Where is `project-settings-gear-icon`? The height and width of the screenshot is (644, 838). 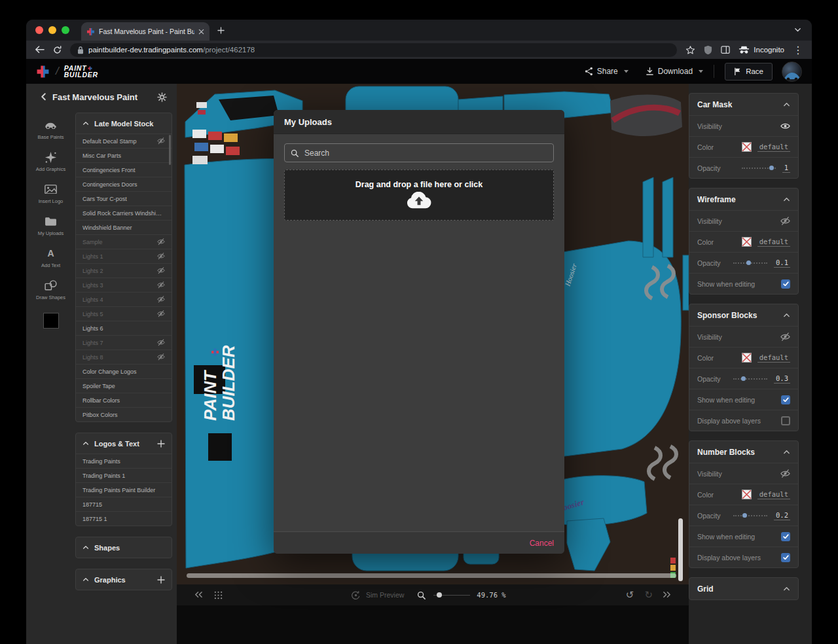 project-settings-gear-icon is located at coordinates (163, 97).